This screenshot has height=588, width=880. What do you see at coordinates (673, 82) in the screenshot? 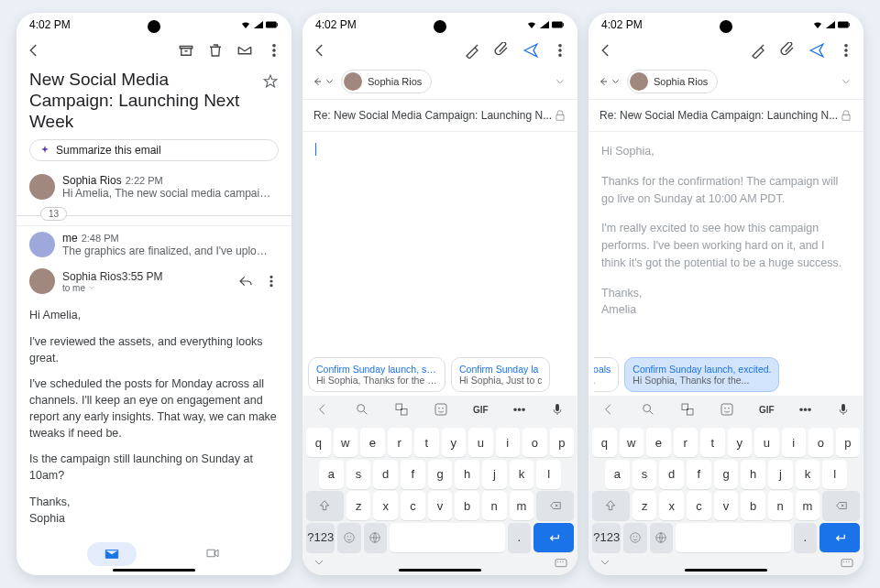
I see `recipient-chip: Sophia Rios` at bounding box center [673, 82].